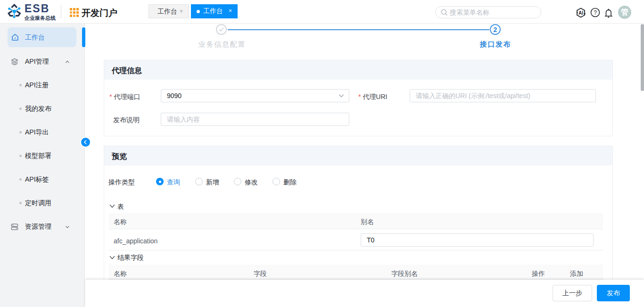  What do you see at coordinates (581, 13) in the screenshot?
I see `svg-text: AI` at bounding box center [581, 13].